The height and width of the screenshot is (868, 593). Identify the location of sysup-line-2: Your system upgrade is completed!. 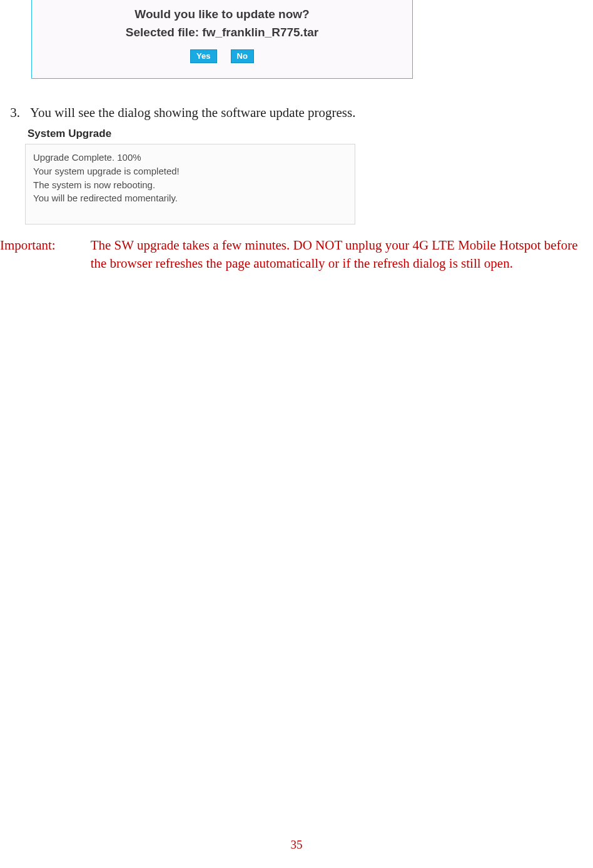
(190, 171).